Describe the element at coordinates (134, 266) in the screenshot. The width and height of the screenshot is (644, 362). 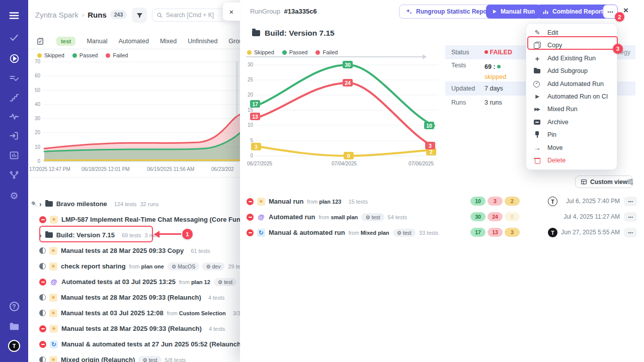
I see `list-item: check report sharing fromplan one ⚙ MacO…` at that location.